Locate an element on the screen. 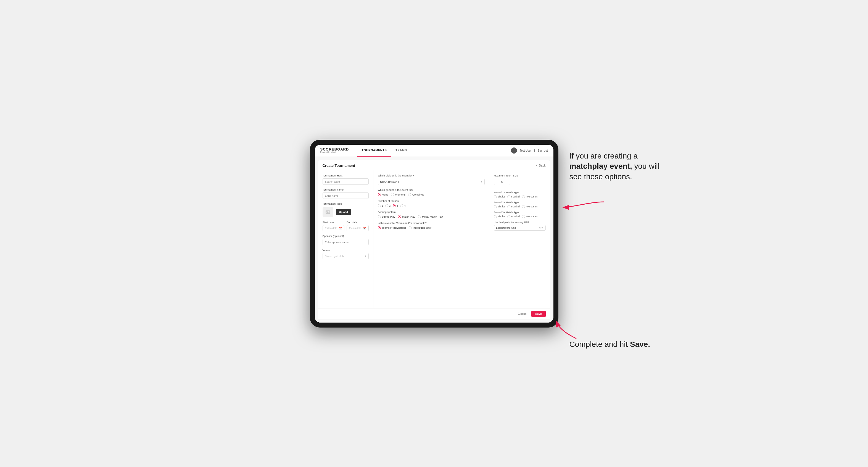  tournament-name-group: Tournament name is located at coordinates (346, 193).